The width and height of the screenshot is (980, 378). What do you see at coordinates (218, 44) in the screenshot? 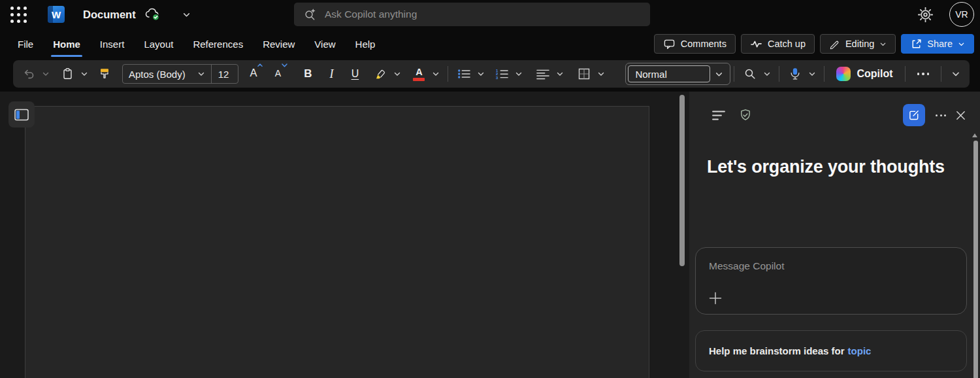
I see `tab-references: References` at bounding box center [218, 44].